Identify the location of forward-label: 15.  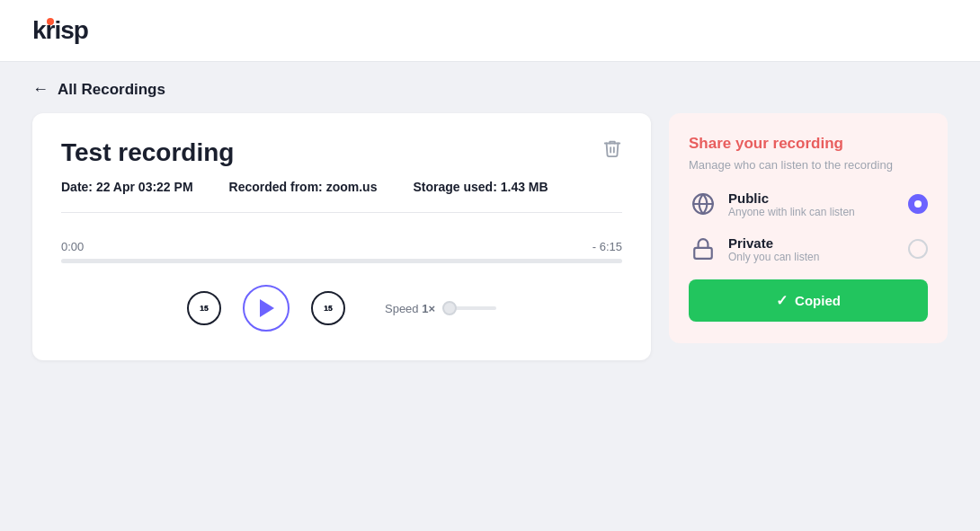
(329, 309).